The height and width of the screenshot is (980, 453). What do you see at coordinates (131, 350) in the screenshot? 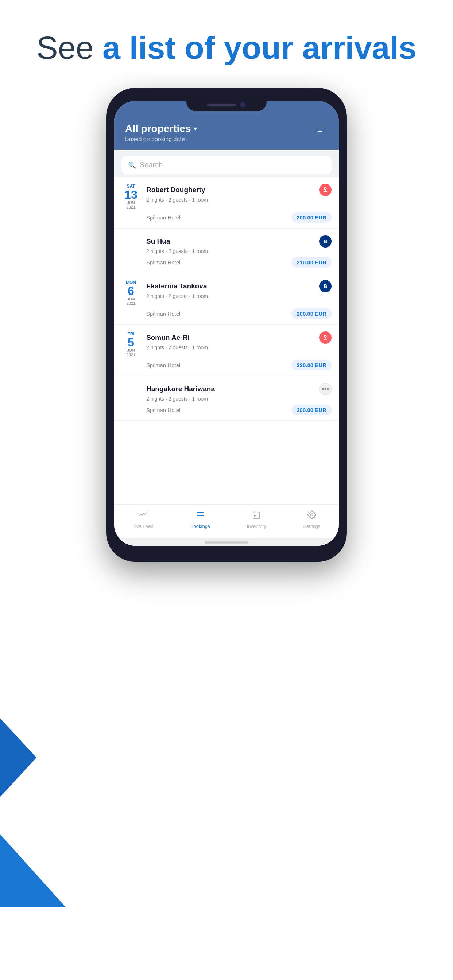
I see `date-month-4: JUN` at bounding box center [131, 350].